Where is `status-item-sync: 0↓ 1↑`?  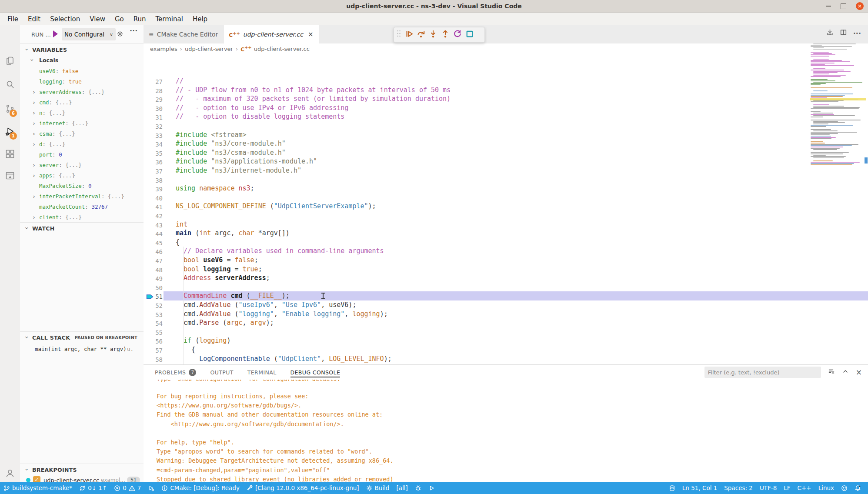 status-item-sync: 0↓ 1↑ is located at coordinates (93, 488).